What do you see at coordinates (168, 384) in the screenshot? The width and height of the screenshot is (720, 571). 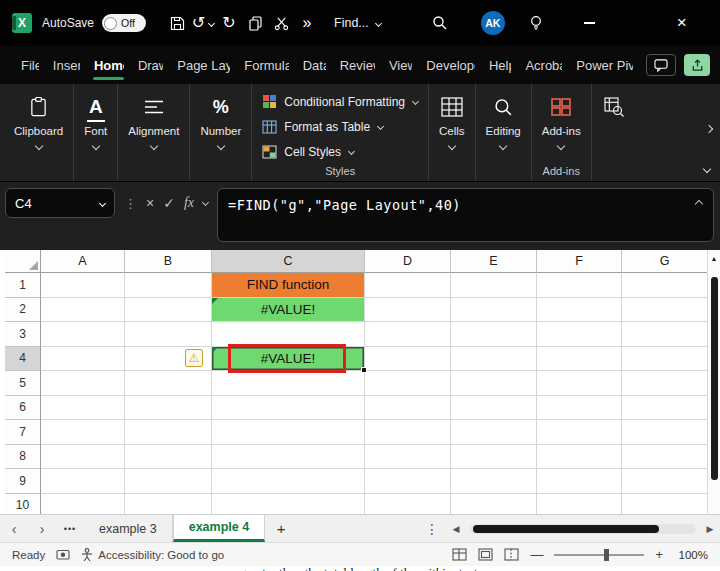 I see `cell-B5` at bounding box center [168, 384].